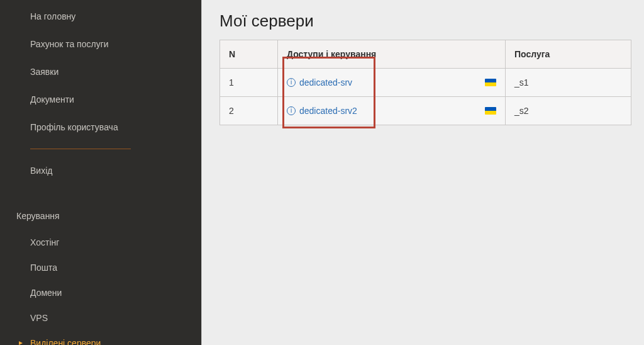  I want to click on server-link: i dedicated-srv2, so click(322, 111).